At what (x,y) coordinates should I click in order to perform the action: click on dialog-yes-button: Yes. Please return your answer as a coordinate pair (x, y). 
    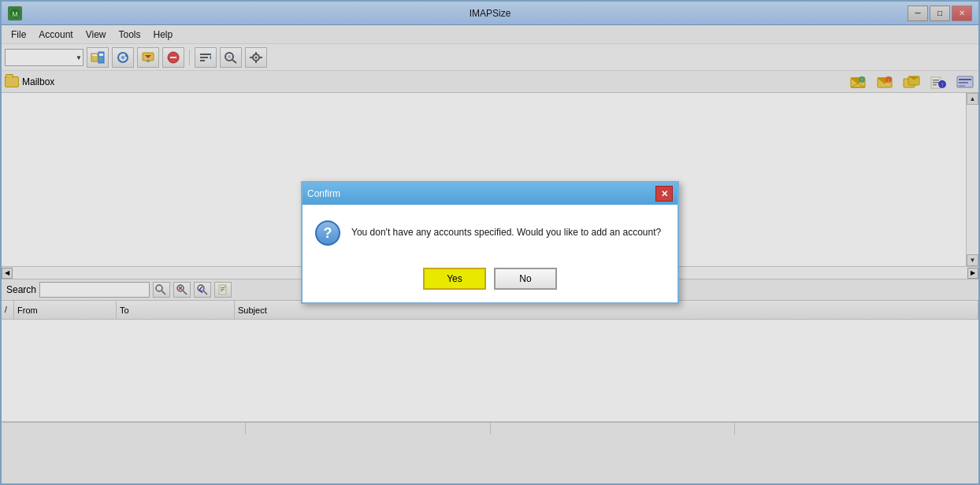
    Looking at the image, I should click on (455, 279).